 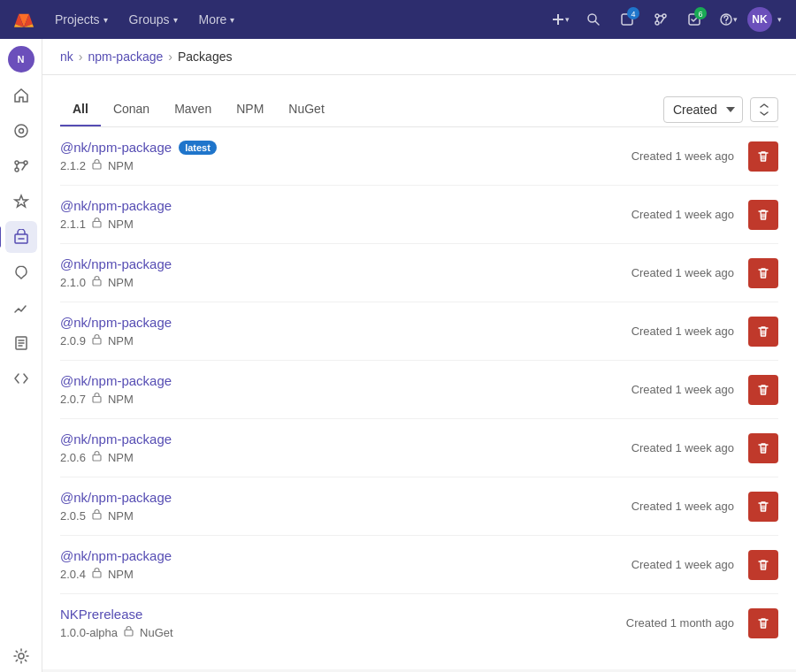 What do you see at coordinates (131, 110) in the screenshot?
I see `tab-conan: Conan` at bounding box center [131, 110].